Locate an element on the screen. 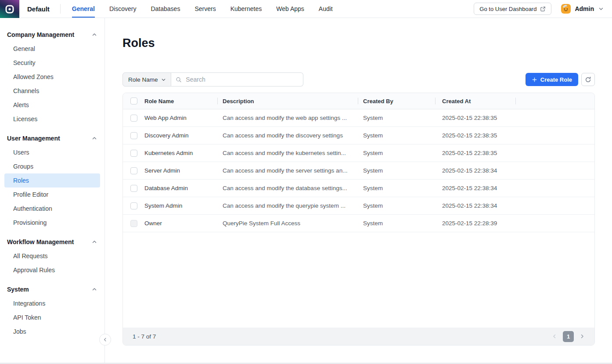 The image size is (612, 364). sidebar-item-general: General is located at coordinates (52, 49).